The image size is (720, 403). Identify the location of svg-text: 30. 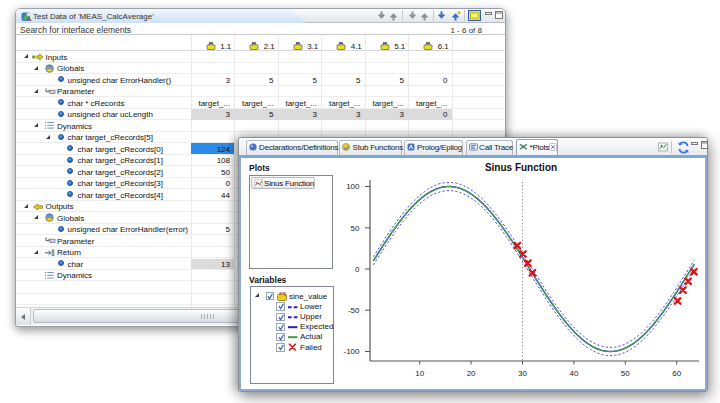
(522, 374).